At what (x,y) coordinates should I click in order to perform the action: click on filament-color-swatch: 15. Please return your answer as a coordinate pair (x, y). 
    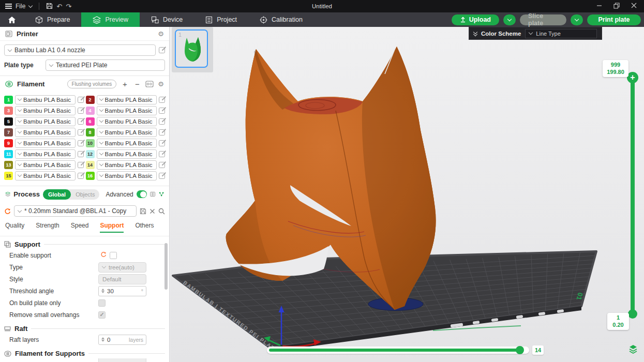
    Looking at the image, I should click on (8, 176).